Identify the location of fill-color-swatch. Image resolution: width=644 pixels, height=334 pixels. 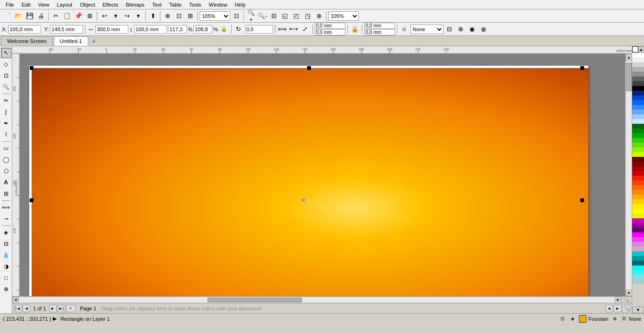
(583, 319).